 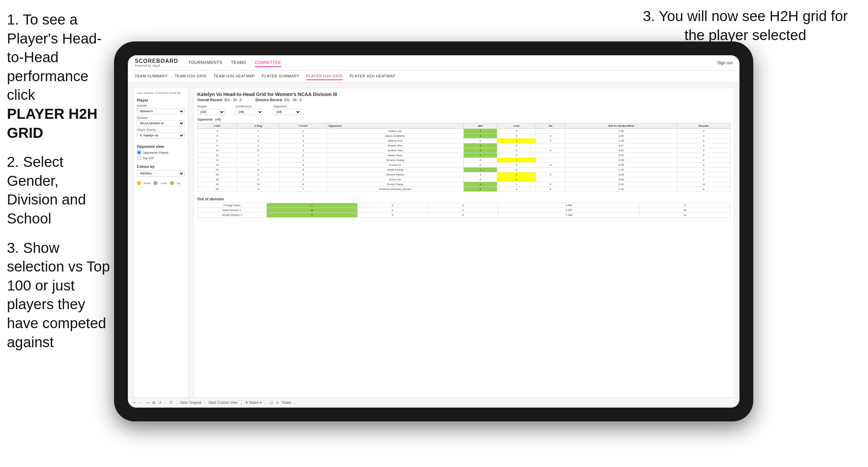 I want to click on table-row: 18 2 2 Euna Lee 0 3 -5.00 2, so click(x=464, y=180).